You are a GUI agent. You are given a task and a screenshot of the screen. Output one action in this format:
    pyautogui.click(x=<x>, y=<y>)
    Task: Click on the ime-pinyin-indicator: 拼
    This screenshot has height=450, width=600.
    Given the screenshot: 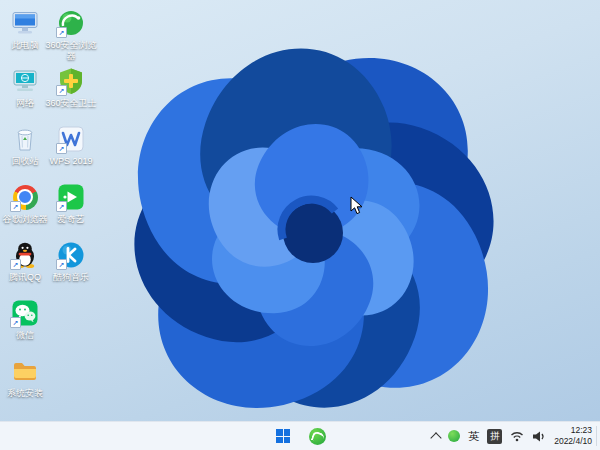 What is the action you would take?
    pyautogui.click(x=494, y=436)
    